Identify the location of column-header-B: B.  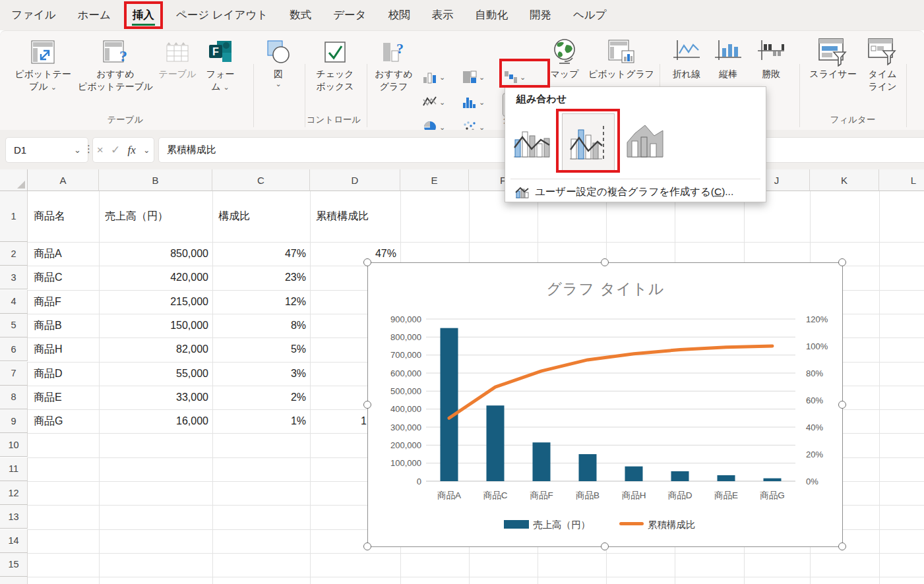
(156, 181).